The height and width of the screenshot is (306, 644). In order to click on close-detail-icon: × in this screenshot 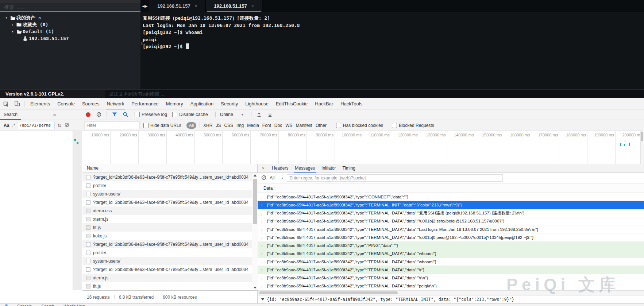, I will do `click(263, 169)`.